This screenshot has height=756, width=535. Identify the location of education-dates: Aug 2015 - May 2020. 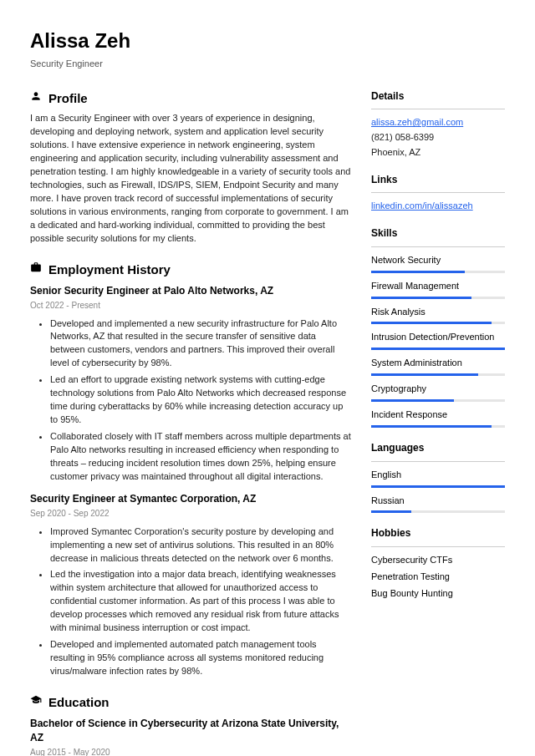
(191, 752).